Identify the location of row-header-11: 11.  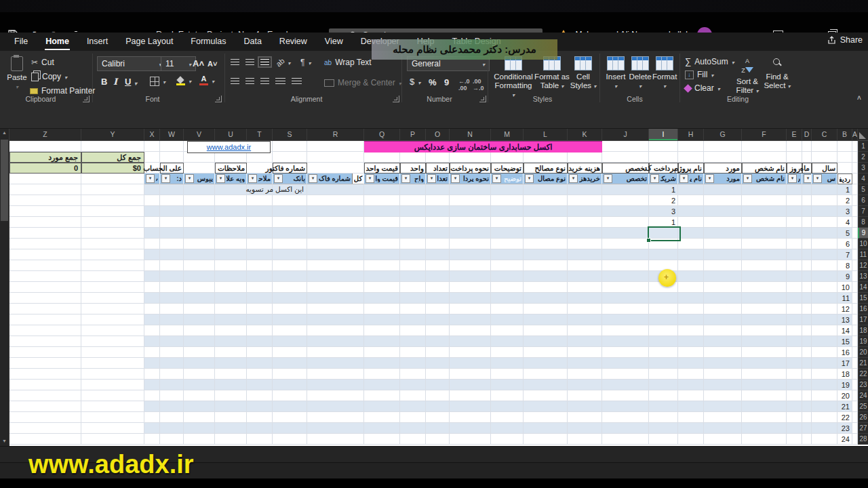
(863, 255).